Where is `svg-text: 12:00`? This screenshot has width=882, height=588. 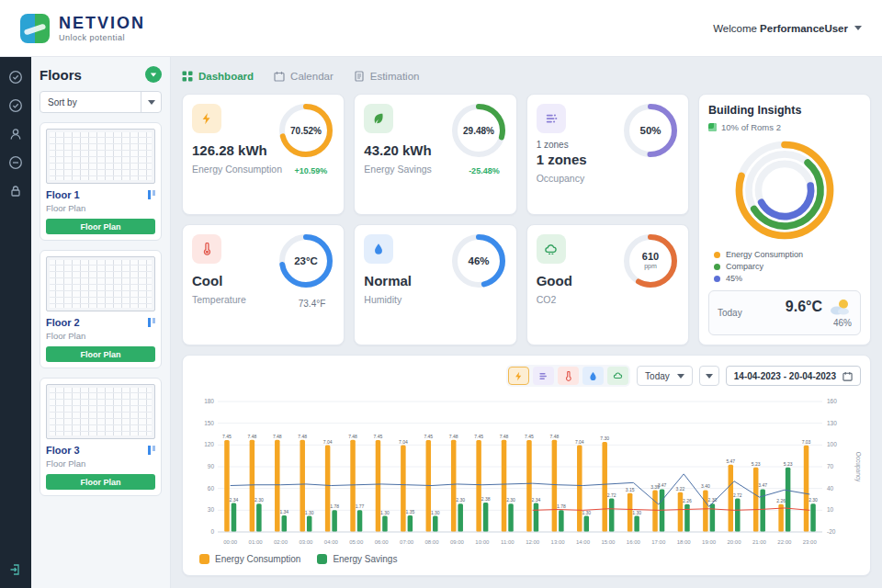 svg-text: 12:00 is located at coordinates (533, 542).